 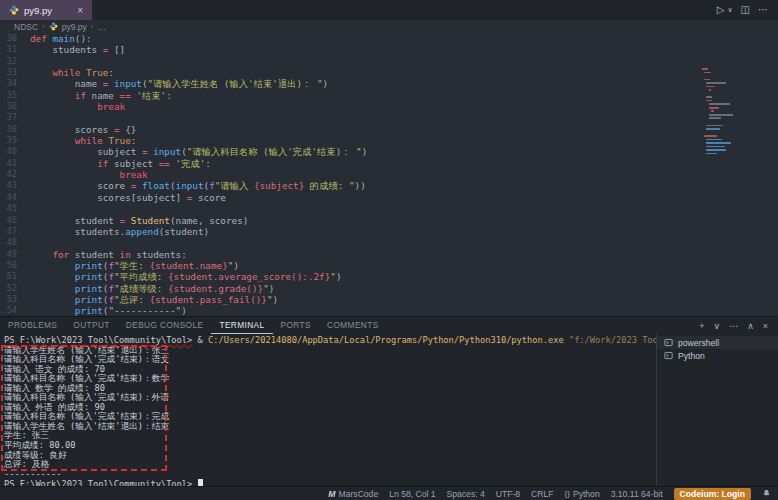 I want to click on line-number: 35, so click(x=15, y=96).